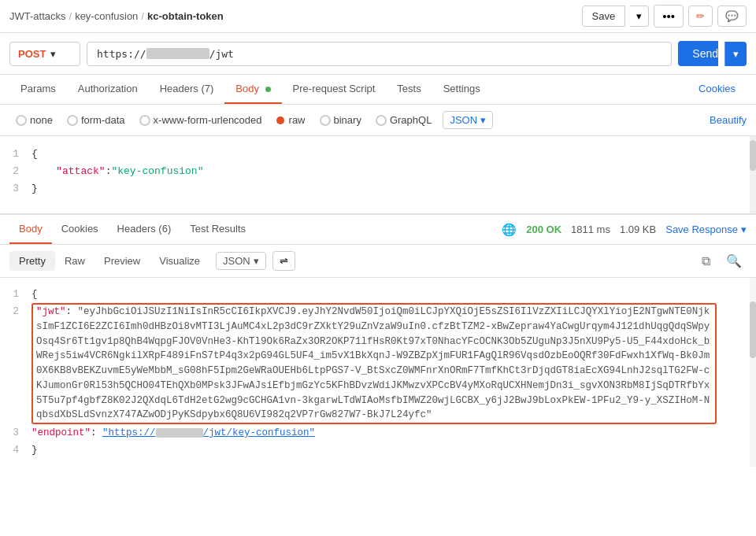  I want to click on tab-pre-request: Pre-request Script, so click(334, 90).